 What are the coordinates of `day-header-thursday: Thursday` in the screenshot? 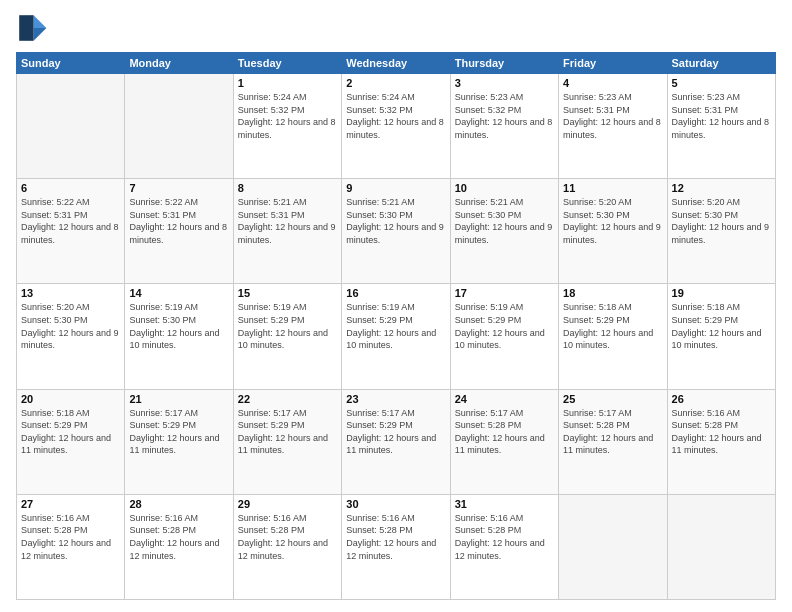 It's located at (504, 64).